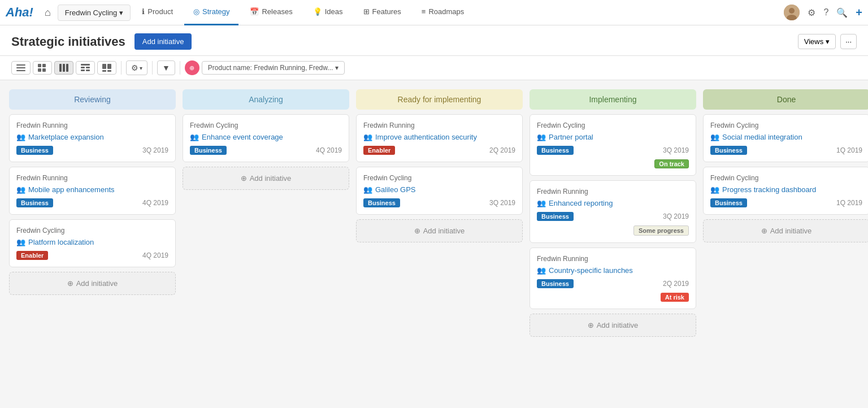 This screenshot has width=868, height=408. I want to click on view-table-button, so click(85, 68).